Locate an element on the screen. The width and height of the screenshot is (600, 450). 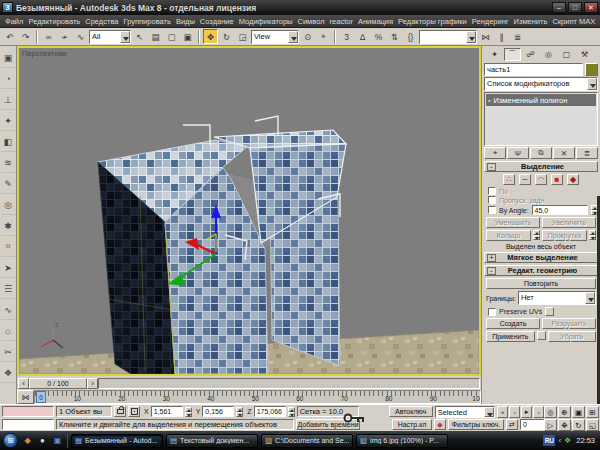
maximize-viewport-toggle-button: ◱ is located at coordinates (592, 425).